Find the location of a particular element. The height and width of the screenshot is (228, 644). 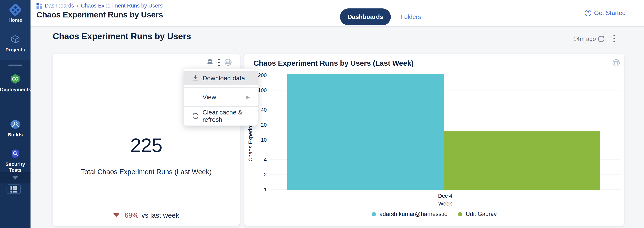

chart-title: Chaos Experiment Runs by Users (Last Wee… is located at coordinates (334, 63).